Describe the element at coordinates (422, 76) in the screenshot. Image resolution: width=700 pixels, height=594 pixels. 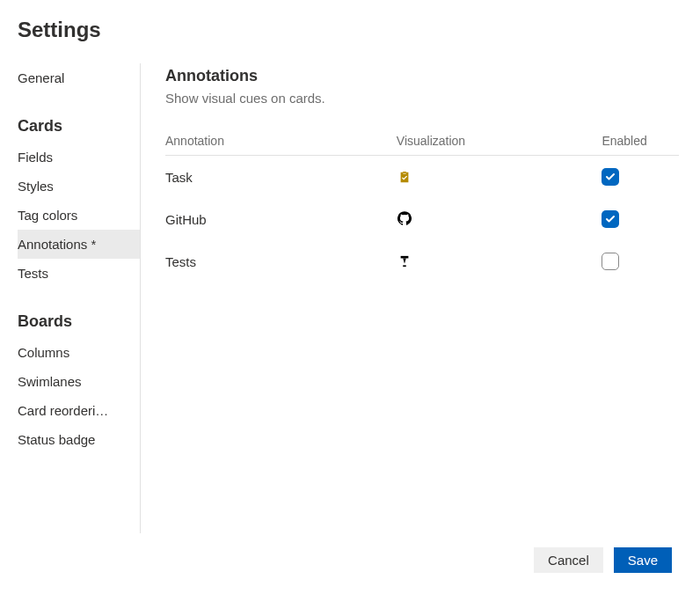
I see `section-title: Annotations` at that location.